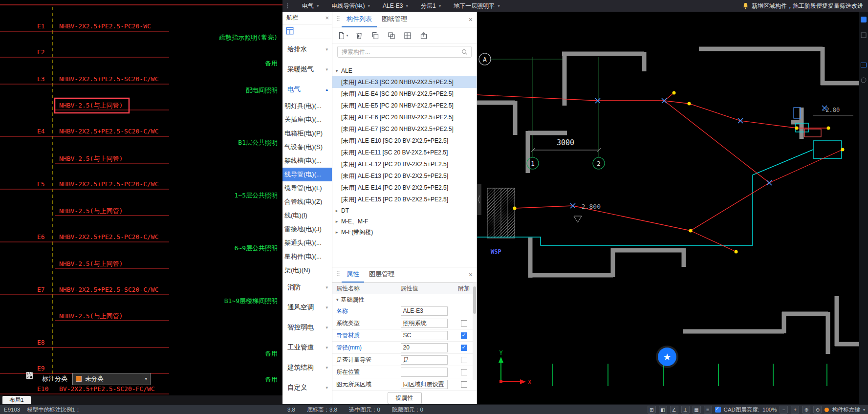 This screenshot has width=868, height=414. I want to click on nav-item-tray-fittings: 架通头(电)(..., so click(307, 243).